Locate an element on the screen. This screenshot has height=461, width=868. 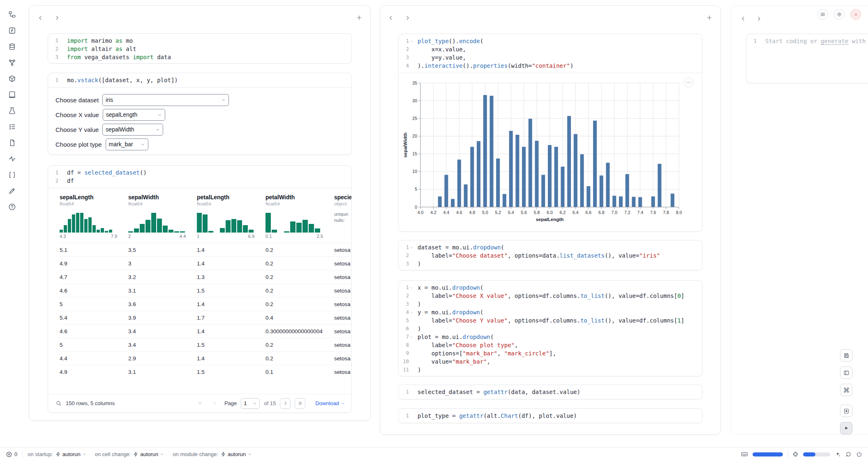
control-row: Choose Y valuesepalWidth is located at coordinates (200, 129).